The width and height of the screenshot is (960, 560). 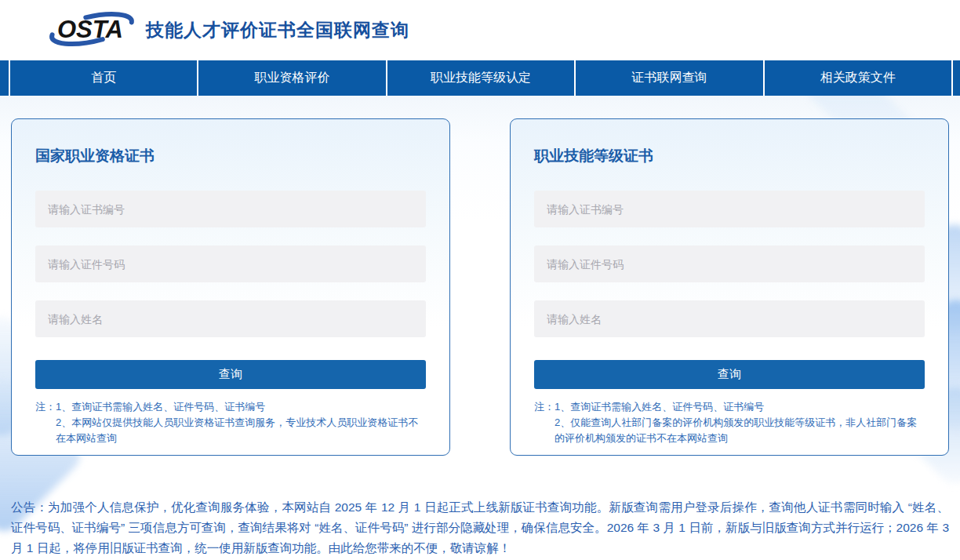 What do you see at coordinates (670, 78) in the screenshot?
I see `nav-item-certificate-online-query: 证书联网查询` at bounding box center [670, 78].